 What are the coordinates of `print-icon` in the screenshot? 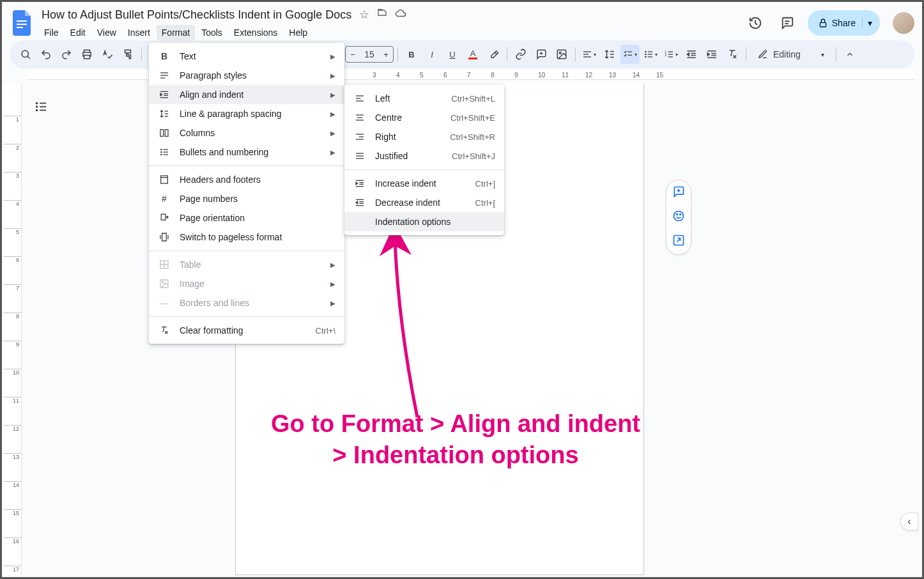 It's located at (87, 54).